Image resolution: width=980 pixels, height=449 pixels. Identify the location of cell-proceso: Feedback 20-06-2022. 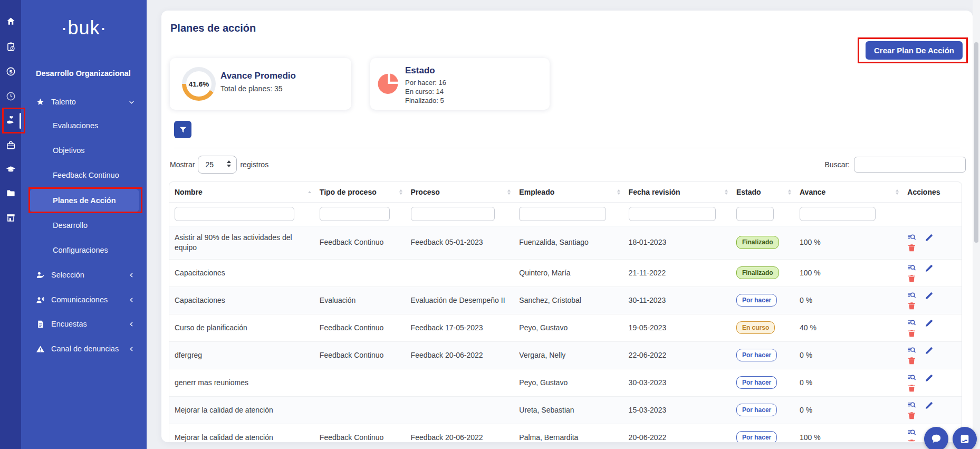
(460, 433).